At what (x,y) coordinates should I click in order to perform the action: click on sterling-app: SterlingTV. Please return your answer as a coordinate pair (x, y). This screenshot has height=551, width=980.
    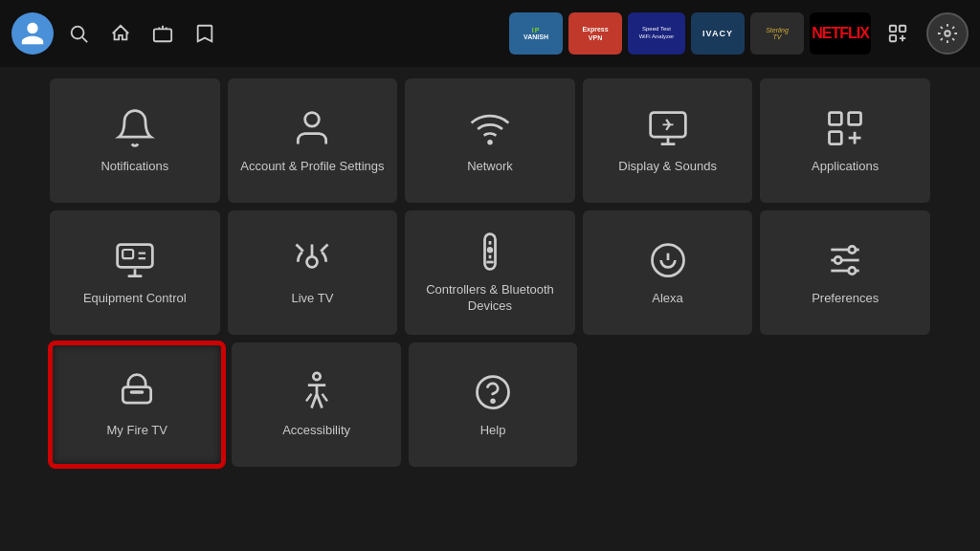
    Looking at the image, I should click on (777, 33).